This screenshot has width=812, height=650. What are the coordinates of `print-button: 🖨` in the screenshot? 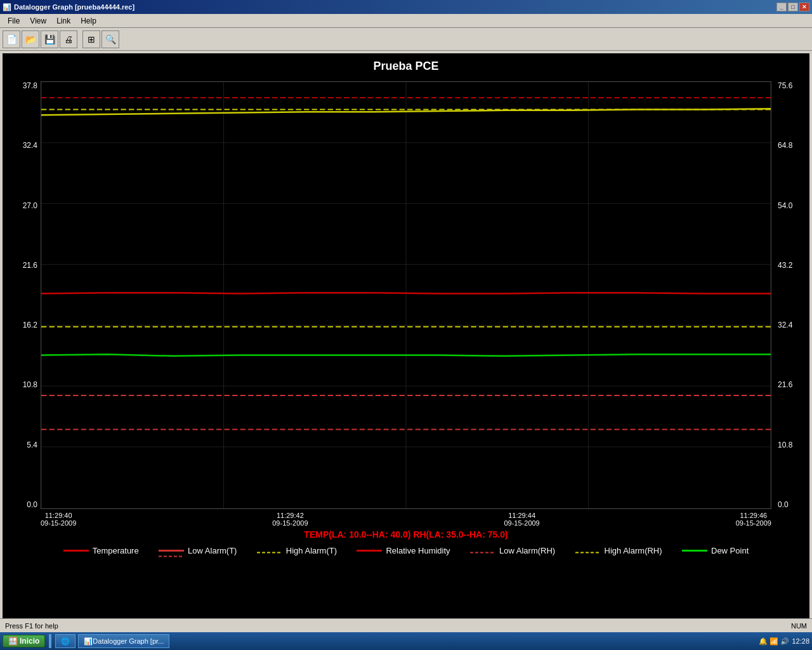 It's located at (69, 39).